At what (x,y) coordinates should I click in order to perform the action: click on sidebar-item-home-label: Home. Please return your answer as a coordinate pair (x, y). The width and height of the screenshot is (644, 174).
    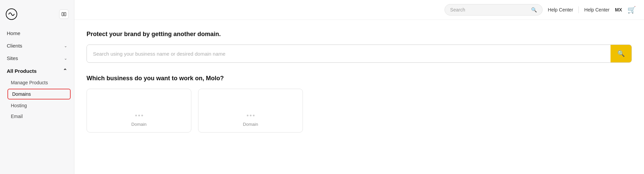
    Looking at the image, I should click on (14, 33).